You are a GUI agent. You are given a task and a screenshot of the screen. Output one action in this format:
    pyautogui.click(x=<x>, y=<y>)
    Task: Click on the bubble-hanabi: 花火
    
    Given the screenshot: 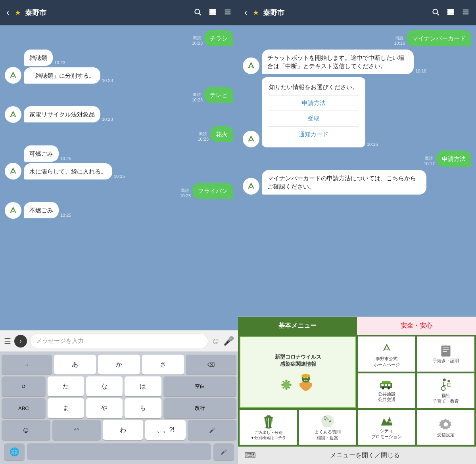 What is the action you would take?
    pyautogui.click(x=222, y=134)
    